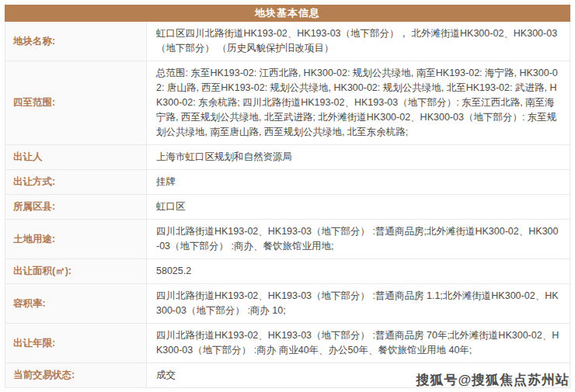  What do you see at coordinates (358, 157) in the screenshot?
I see `row-value: 上海市虹口区规划和自然资源局` at bounding box center [358, 157].